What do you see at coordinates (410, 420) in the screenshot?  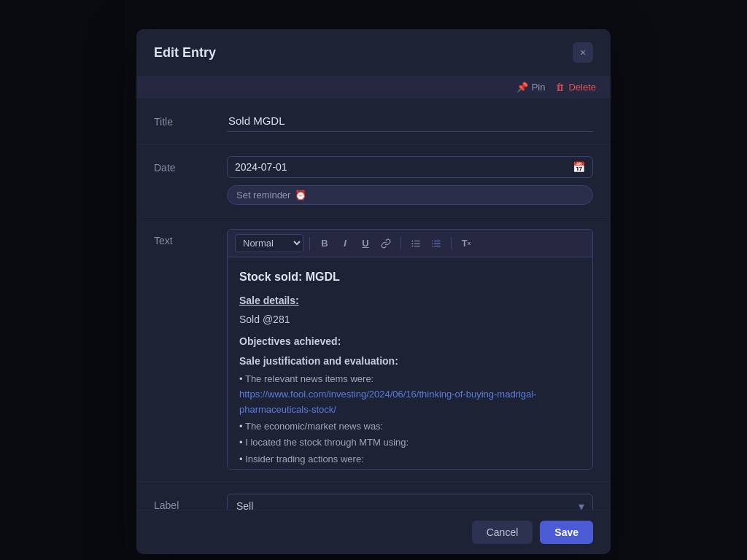 I see `bullet-list: The relevant news items were: https://ww…` at bounding box center [410, 420].